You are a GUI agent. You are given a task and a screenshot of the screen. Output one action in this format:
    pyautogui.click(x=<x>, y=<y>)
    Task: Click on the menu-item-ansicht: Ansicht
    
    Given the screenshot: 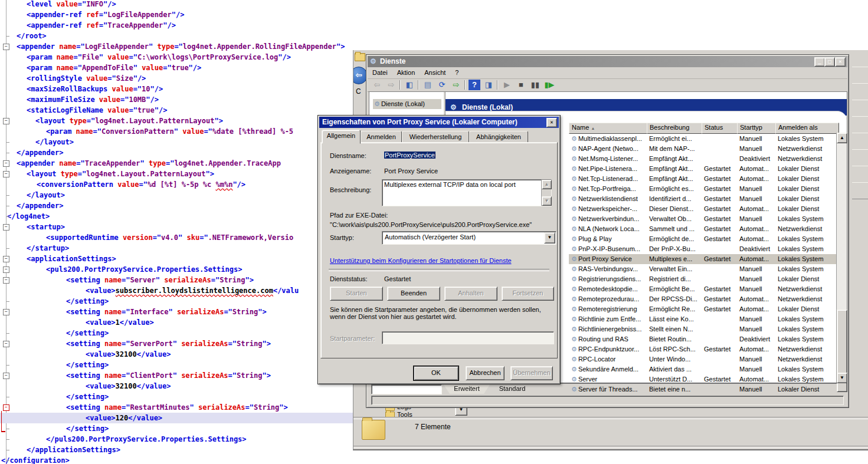 What is the action you would take?
    pyautogui.click(x=435, y=72)
    